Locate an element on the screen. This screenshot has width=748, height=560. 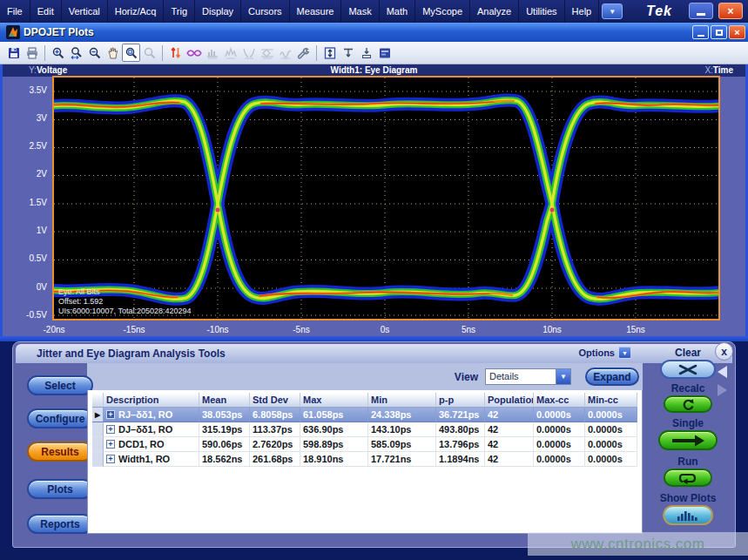
table-row: +Width1, RO 18.562ns 261.68ps 18.910ns 1… is located at coordinates (365, 460).